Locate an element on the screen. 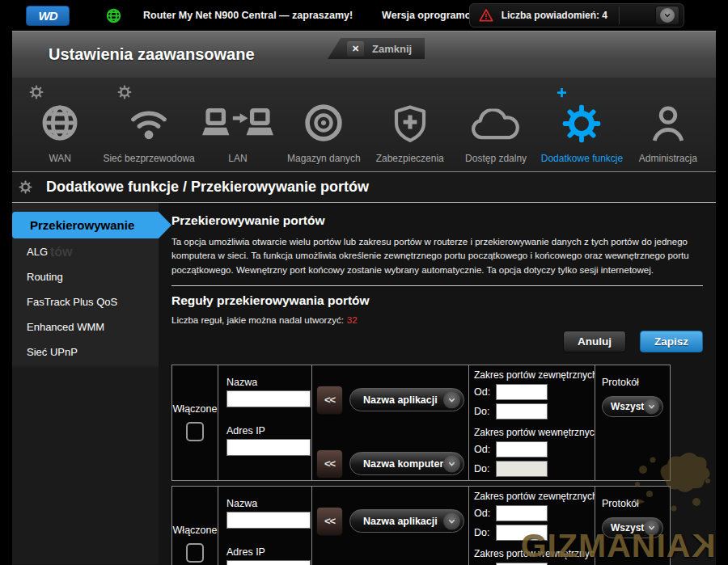 This screenshot has width=728, height=565. divider is located at coordinates (620, 15).